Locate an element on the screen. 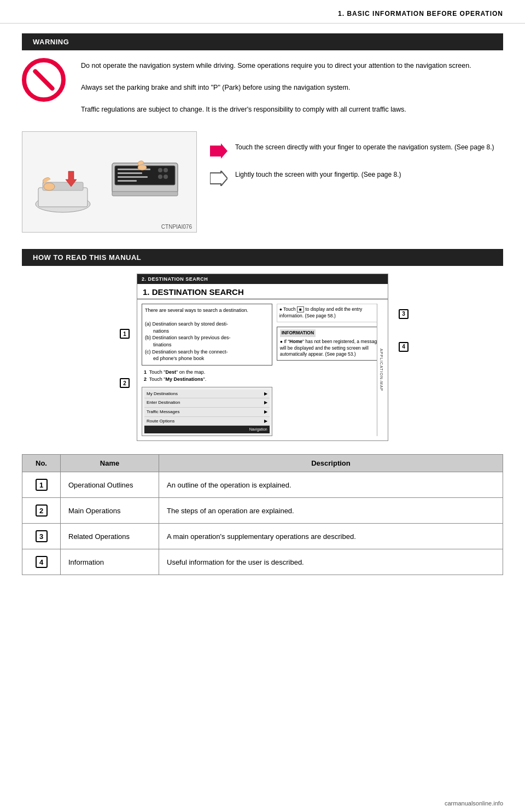  section1-bar: WARNING is located at coordinates (262, 42).